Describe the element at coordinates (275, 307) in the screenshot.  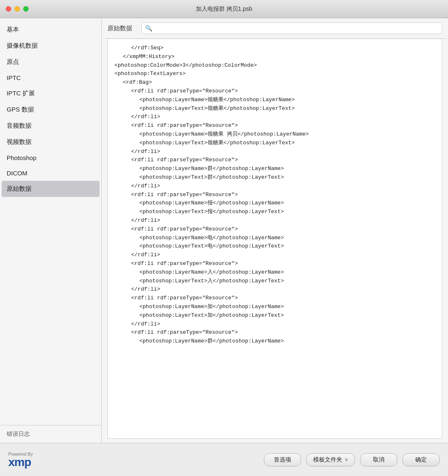
I see `xml-line: <photoshop:LayerName>加</photoshop:LayerN…` at that location.